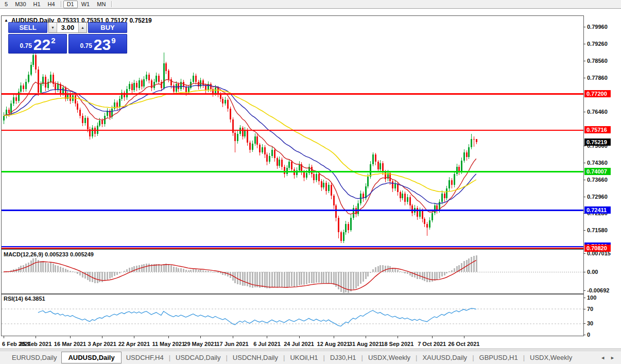  I want to click on date-label-3-apr-2021: 3 Apr 2021, so click(102, 344).